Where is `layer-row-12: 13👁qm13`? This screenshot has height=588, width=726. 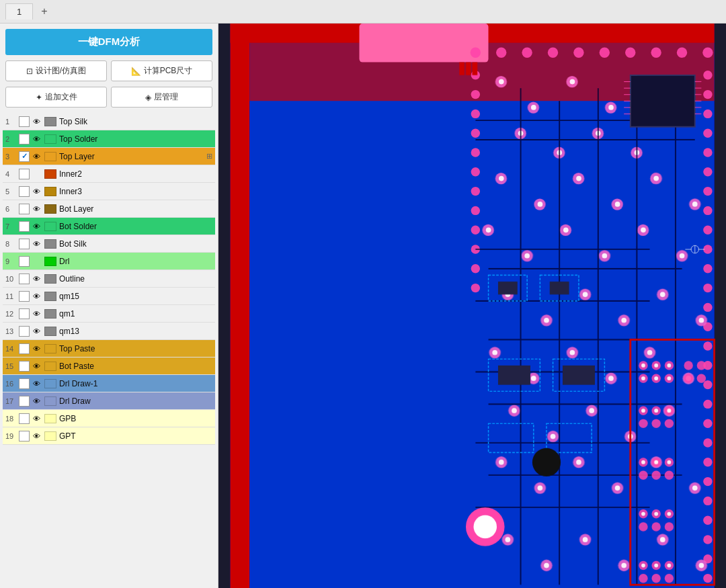
layer-row-12: 13👁qm13 is located at coordinates (109, 331).